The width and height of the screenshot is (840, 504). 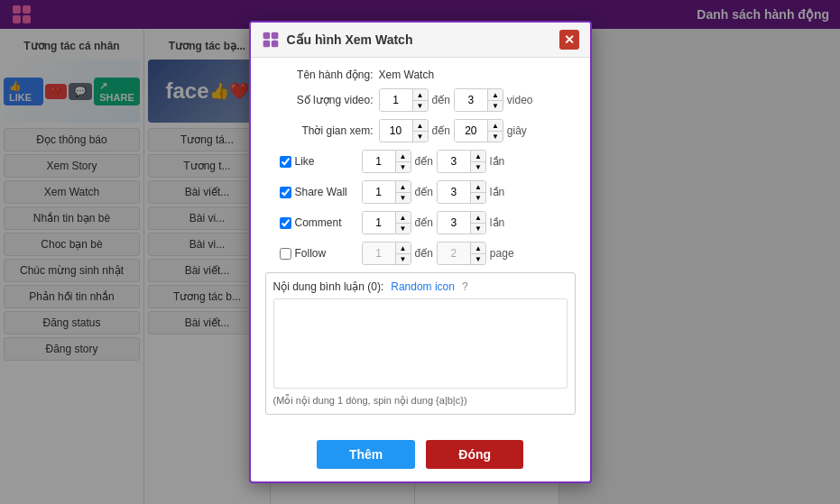 I want to click on sharewall-checkbox, so click(x=285, y=193).